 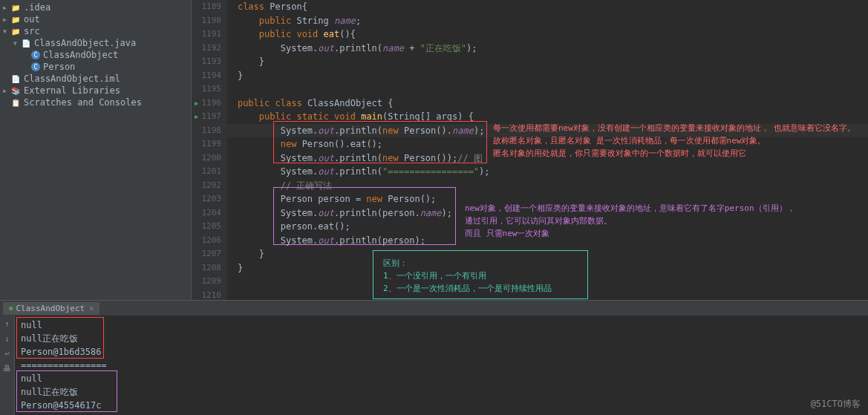 I want to click on console-toolbar: ↑ ↓ ↩ 🖶, so click(x=7, y=365).